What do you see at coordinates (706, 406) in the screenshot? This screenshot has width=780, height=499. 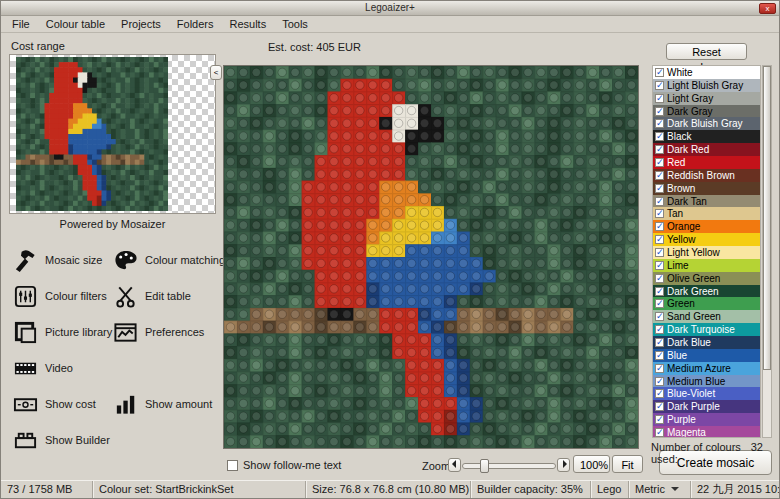 I see `color-row: ✓ Dark Purple` at bounding box center [706, 406].